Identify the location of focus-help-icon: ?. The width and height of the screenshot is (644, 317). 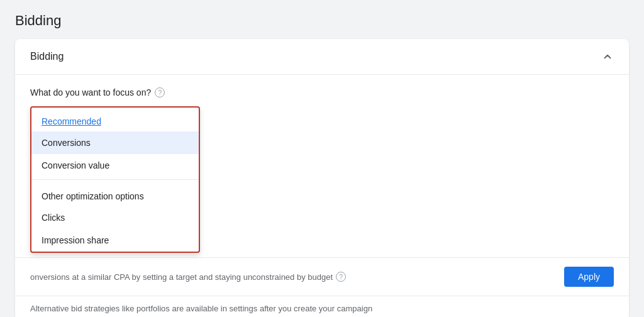
(160, 92).